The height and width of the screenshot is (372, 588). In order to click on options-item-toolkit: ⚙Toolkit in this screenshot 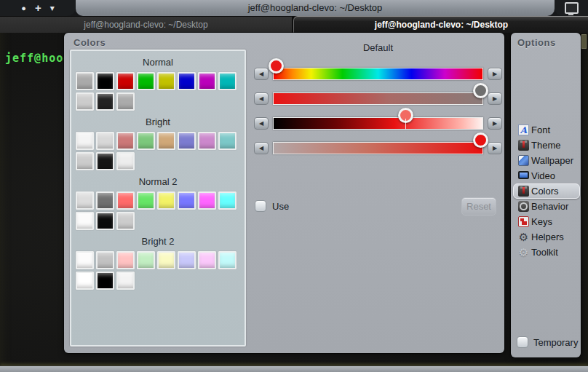, I will do `click(547, 252)`.